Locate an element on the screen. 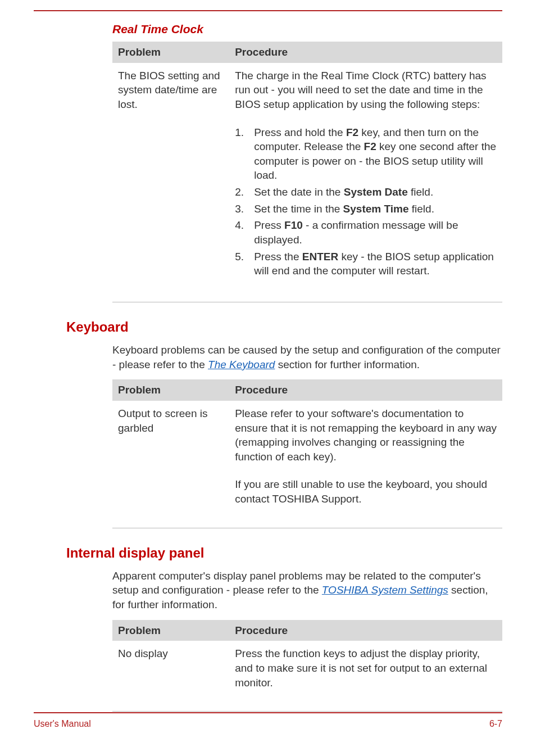  rtc-title: Real Time Clock is located at coordinates (307, 29).